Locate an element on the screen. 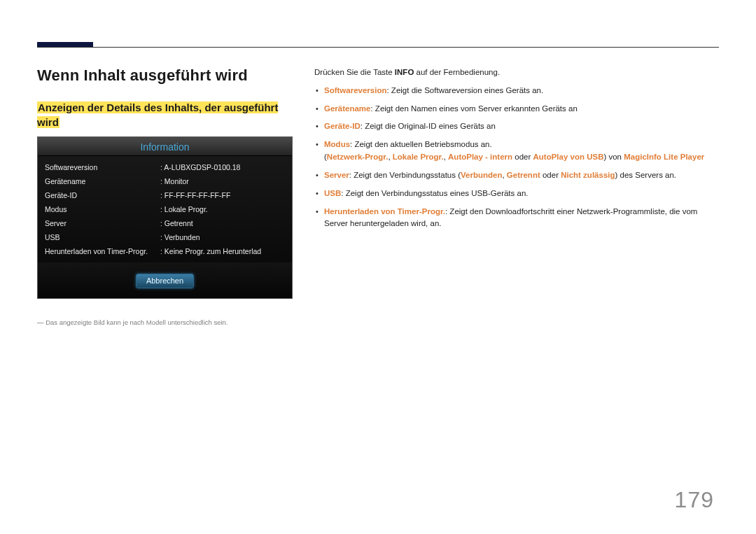  list-item: Modus: Zeigt den aktuellen Betriebsmodus… is located at coordinates (517, 151).